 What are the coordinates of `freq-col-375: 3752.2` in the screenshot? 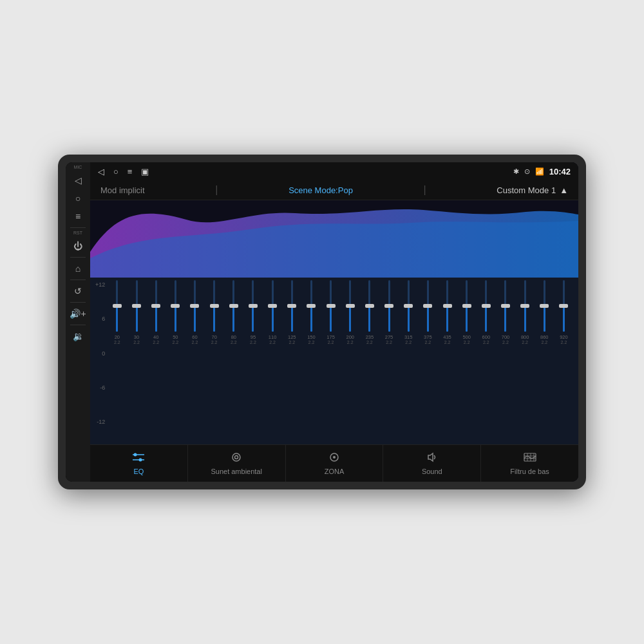 It's located at (428, 339).